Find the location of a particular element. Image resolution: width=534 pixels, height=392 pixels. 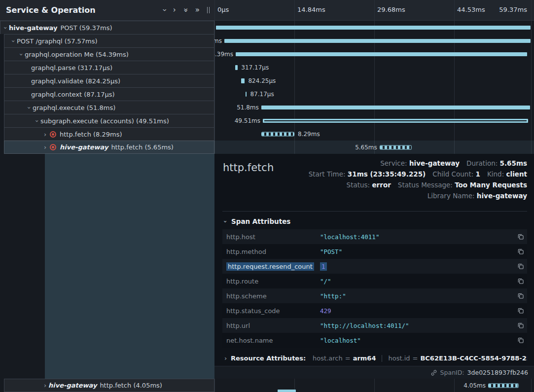

meta-value: 1 is located at coordinates (478, 174).